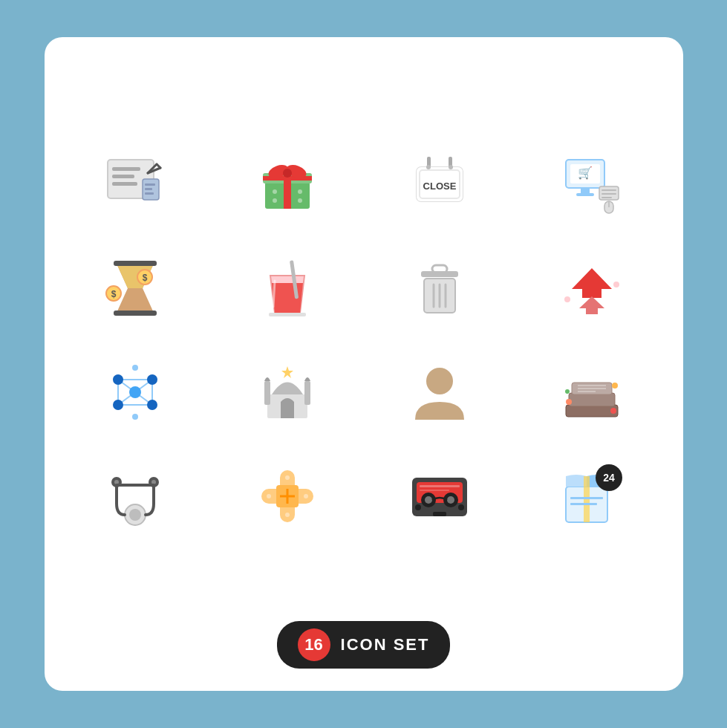 This screenshot has width=727, height=728. Describe the element at coordinates (364, 645) in the screenshot. I see `badge-bar: 16 ICON SET` at that location.